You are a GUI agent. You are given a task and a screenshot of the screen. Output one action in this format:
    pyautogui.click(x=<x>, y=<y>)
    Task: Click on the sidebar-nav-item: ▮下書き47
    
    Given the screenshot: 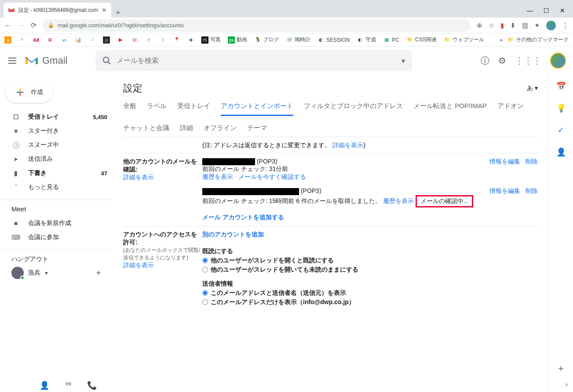 What is the action you would take?
    pyautogui.click(x=56, y=173)
    